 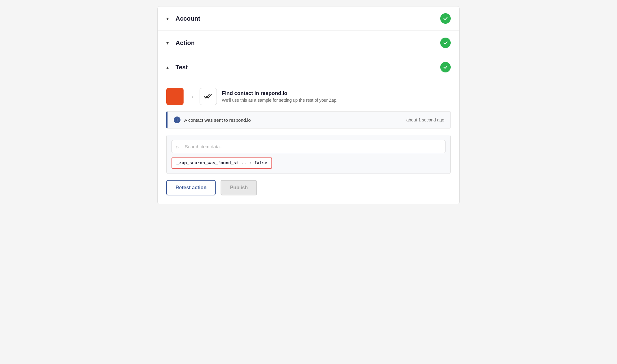 I want to click on find-contact-row: → Find contact in respond.io We'll use t…, so click(x=308, y=96).